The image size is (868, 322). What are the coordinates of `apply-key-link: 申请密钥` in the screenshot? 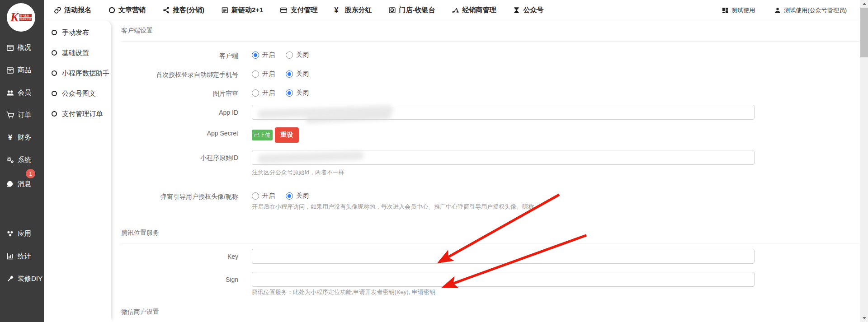 It's located at (424, 292).